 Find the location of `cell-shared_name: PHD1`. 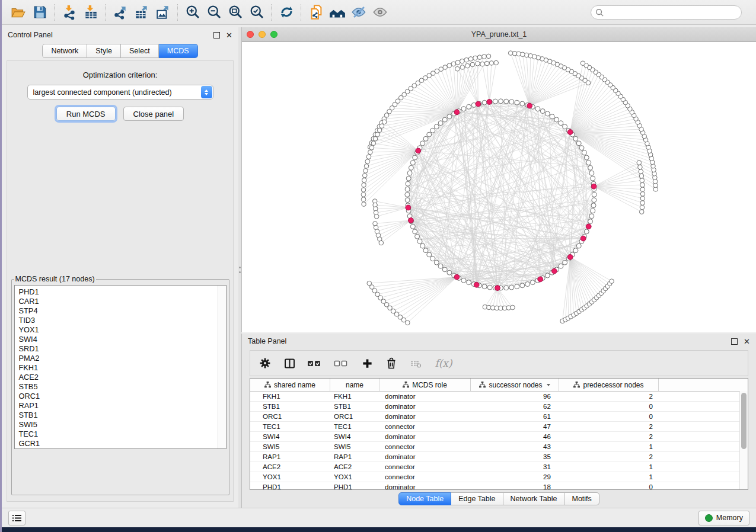

cell-shared_name: PHD1 is located at coordinates (291, 486).